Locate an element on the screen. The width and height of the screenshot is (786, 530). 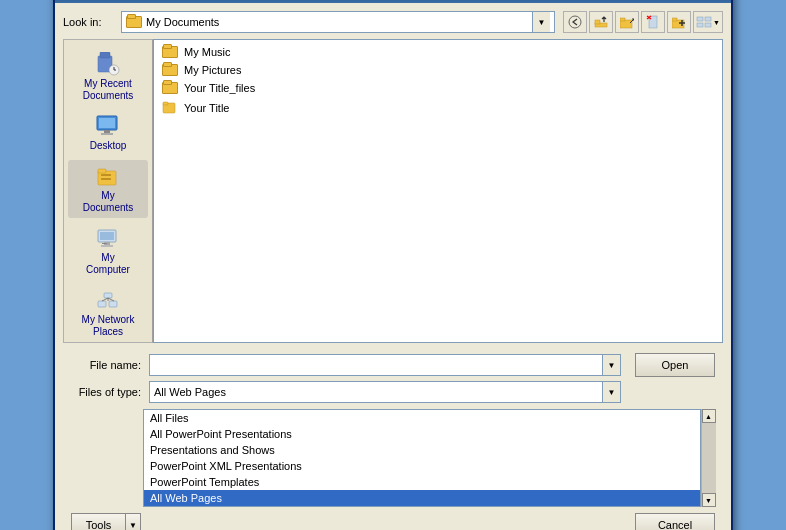
sidebar-item-mydocs: MyDocuments is located at coordinates (108, 189).